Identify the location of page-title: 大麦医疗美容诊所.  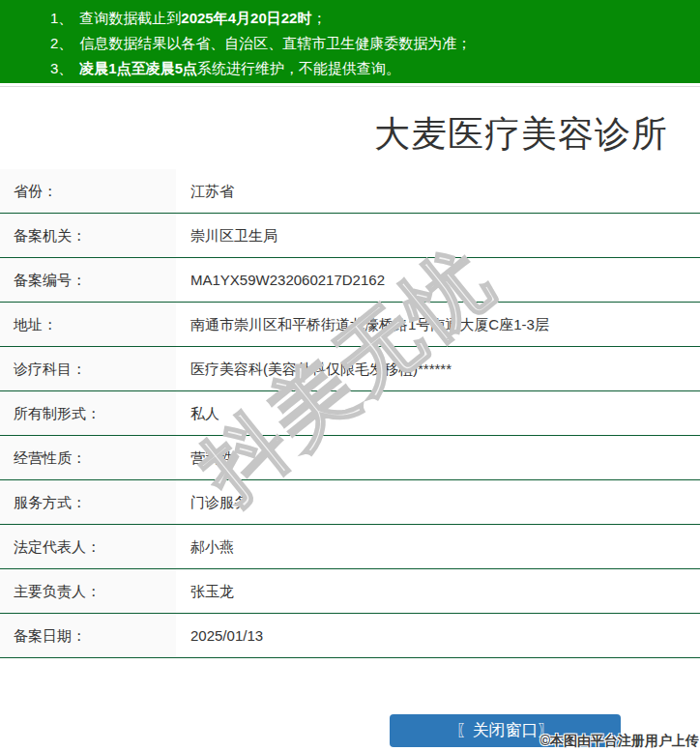
(521, 134).